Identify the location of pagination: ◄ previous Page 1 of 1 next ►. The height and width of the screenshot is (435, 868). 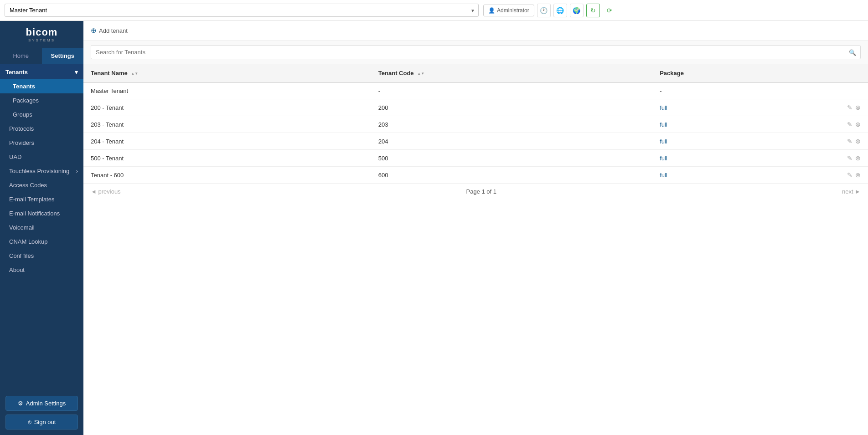
(476, 191).